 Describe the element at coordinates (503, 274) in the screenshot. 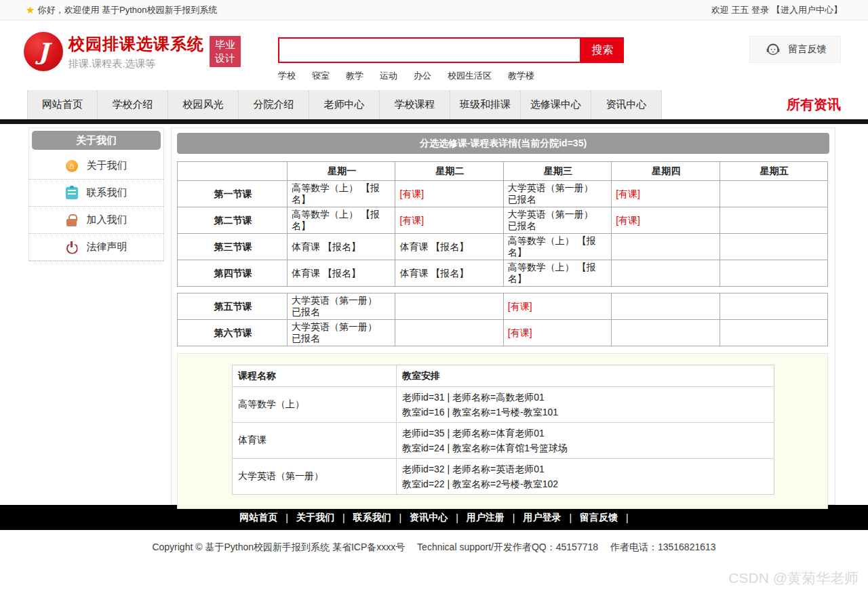

I see `timetable-row: 第四节课体育课 【报名】体育课 【报名】高等数学（上） 【报名】` at that location.